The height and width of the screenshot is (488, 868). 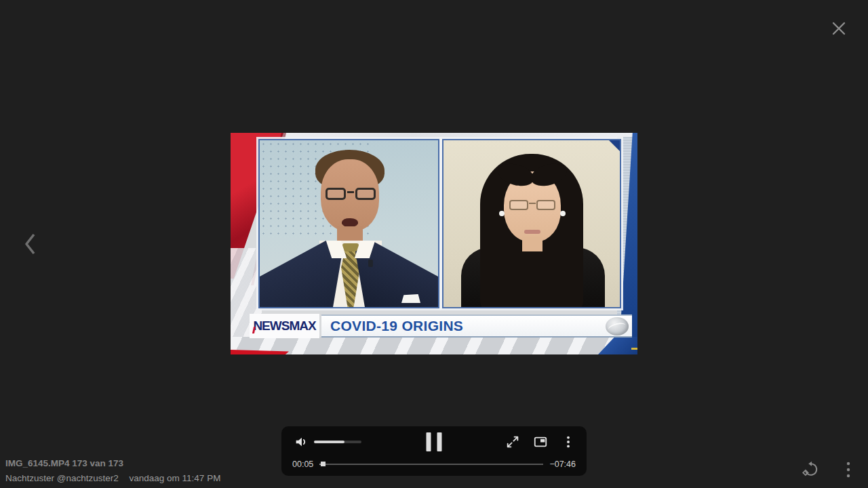 What do you see at coordinates (366, 194) in the screenshot?
I see `anchor-lens-right` at bounding box center [366, 194].